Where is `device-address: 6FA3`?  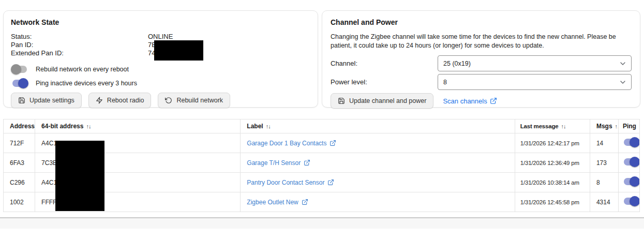 device-address: 6FA3 is located at coordinates (20, 163).